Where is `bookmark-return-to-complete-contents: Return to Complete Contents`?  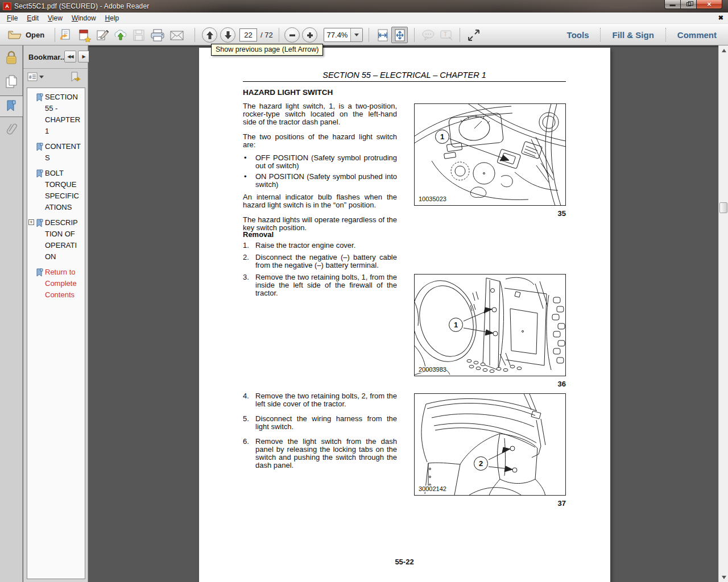 bookmark-return-to-complete-contents: Return to Complete Contents is located at coordinates (56, 284).